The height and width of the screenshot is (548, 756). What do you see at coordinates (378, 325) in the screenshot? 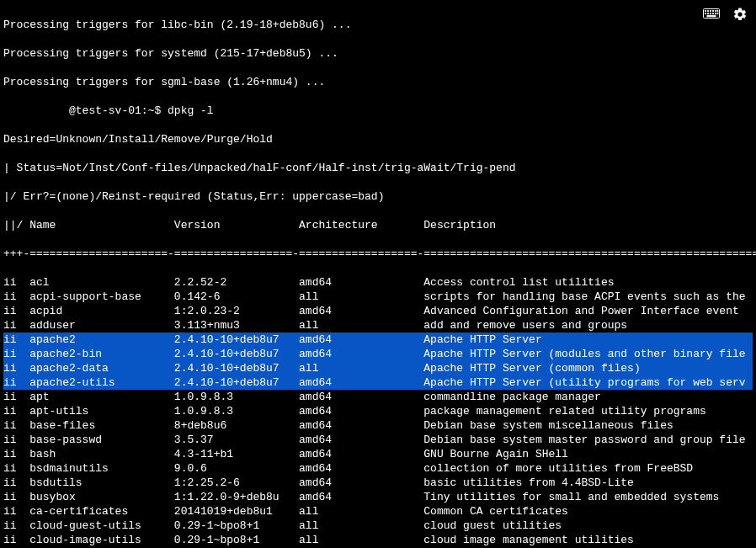
I see `package-row: ii adduser 3.113+nmu3 all add and remove…` at bounding box center [378, 325].